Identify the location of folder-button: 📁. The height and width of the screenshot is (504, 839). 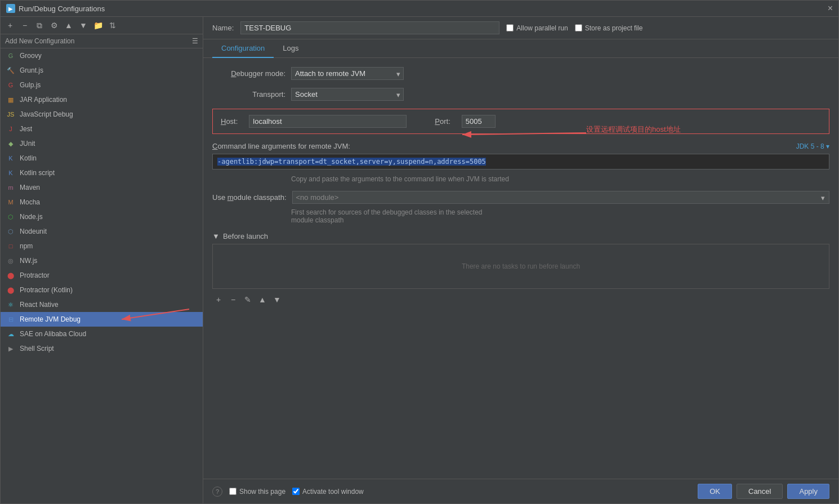
(98, 25).